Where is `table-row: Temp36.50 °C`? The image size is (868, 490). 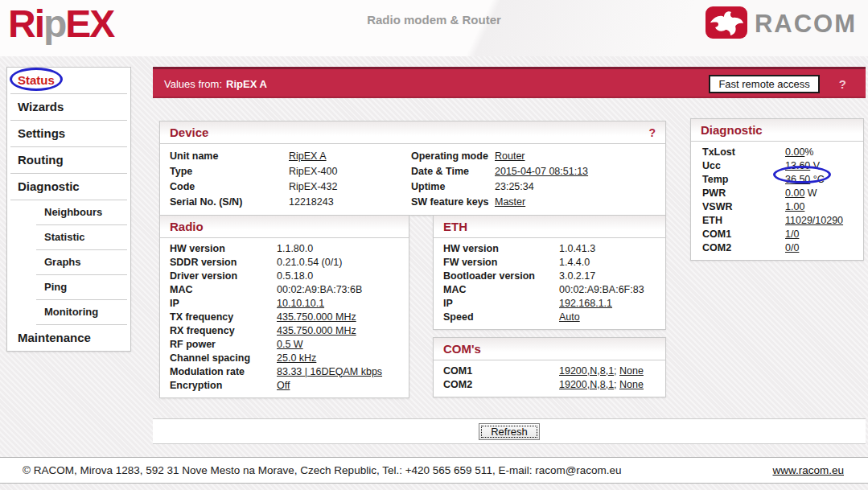
table-row: Temp36.50 °C is located at coordinates (777, 179).